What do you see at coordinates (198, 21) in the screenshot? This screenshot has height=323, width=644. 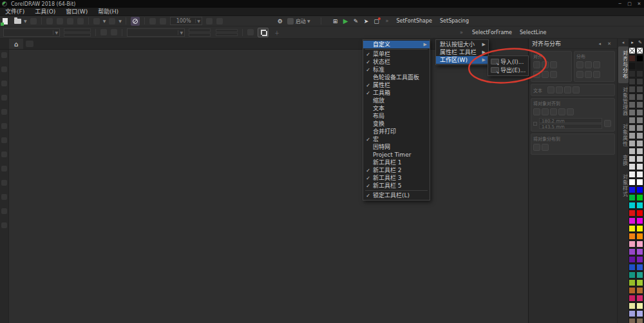 I see `zoom-combo-caret-icon: ▼` at bounding box center [198, 21].